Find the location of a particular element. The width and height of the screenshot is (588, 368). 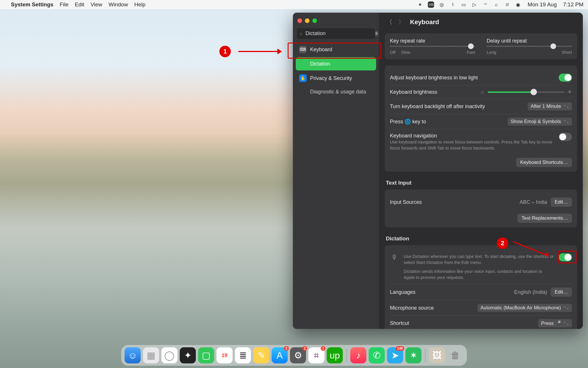

app-name: System Settings is located at coordinates (32, 5).